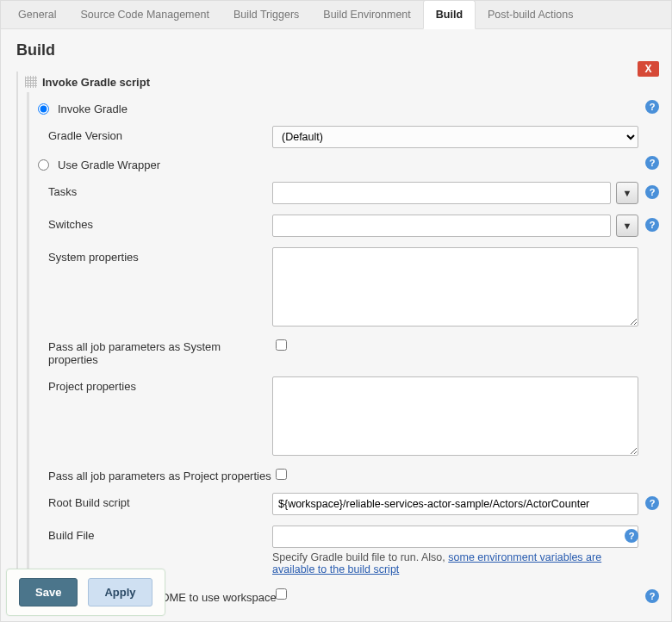 The width and height of the screenshot is (672, 622). I want to click on switches-input, so click(441, 226).